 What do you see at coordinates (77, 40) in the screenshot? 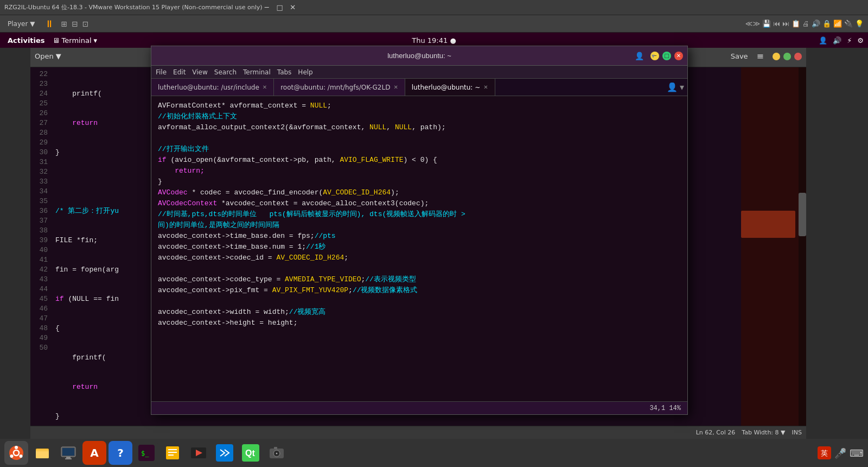
I see `terminal-label: Terminal` at bounding box center [77, 40].